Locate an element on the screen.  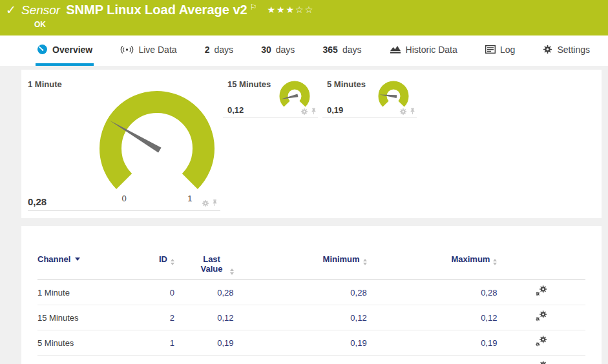
tab-number: 365 is located at coordinates (331, 50).